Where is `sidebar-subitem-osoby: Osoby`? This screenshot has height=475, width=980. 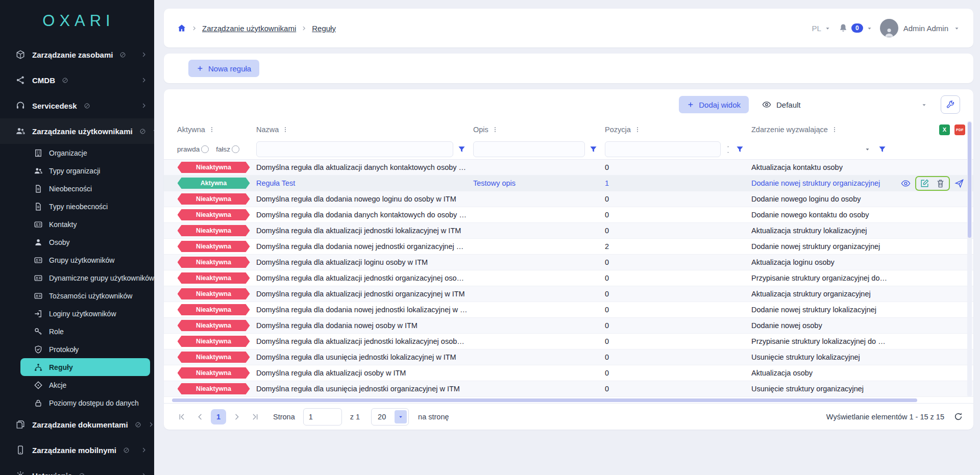 sidebar-subitem-osoby: Osoby is located at coordinates (85, 242).